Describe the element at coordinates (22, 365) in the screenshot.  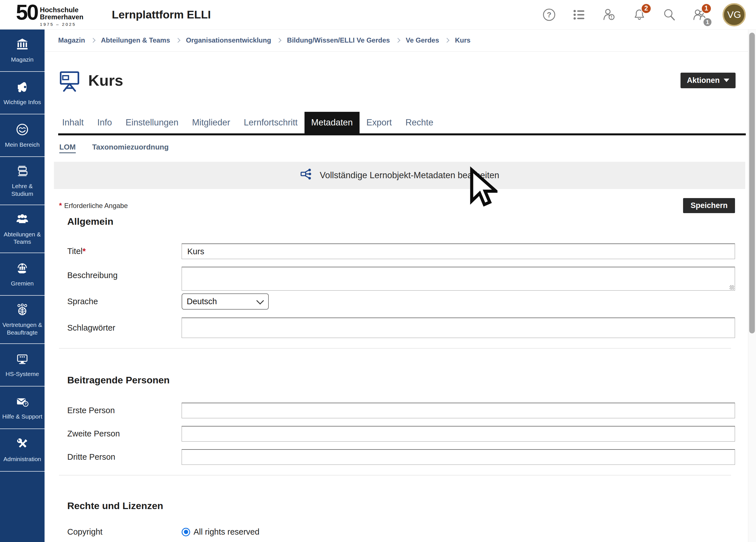
I see `sidebar-item-hs-systeme: HS-Systeme` at that location.